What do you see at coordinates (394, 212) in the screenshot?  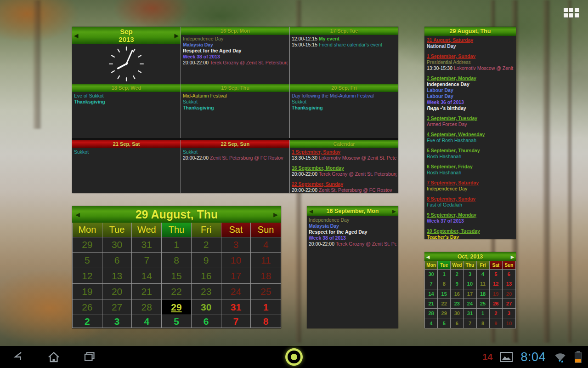 I see `next-day-arrow-icon: ▶` at bounding box center [394, 212].